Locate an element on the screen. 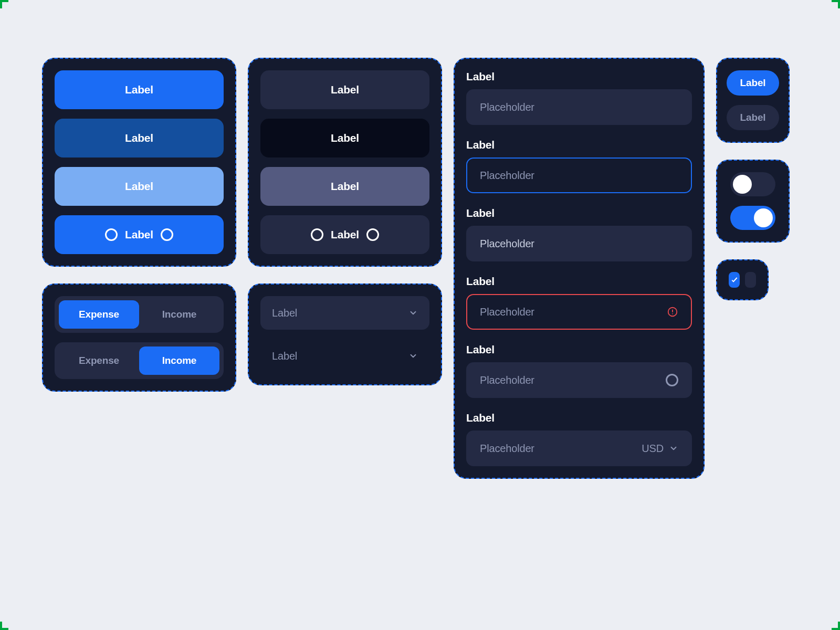  chip-inactive: Label is located at coordinates (753, 118).